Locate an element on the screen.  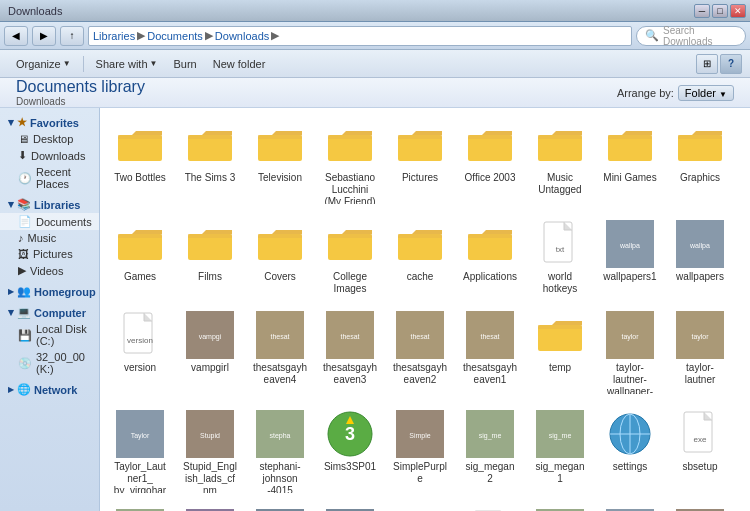
organize-button: Organize ▼ is located at coordinates (44, 64).